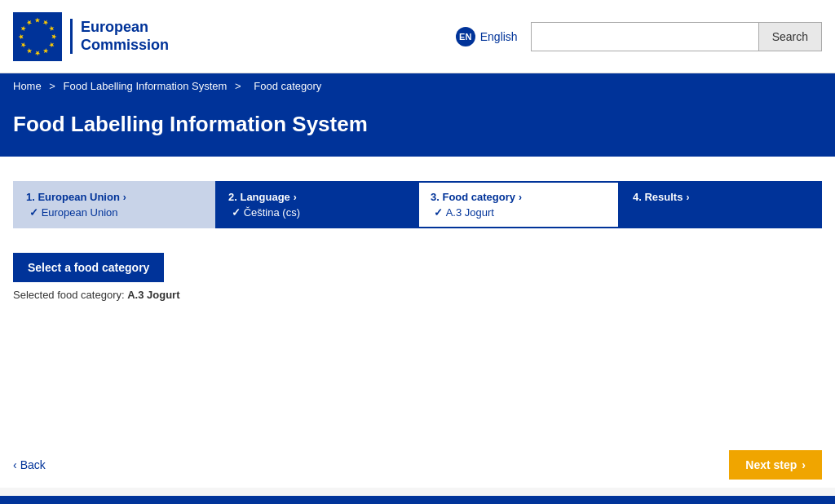 The height and width of the screenshot is (504, 835). I want to click on step-1-value: European Union, so click(114, 212).